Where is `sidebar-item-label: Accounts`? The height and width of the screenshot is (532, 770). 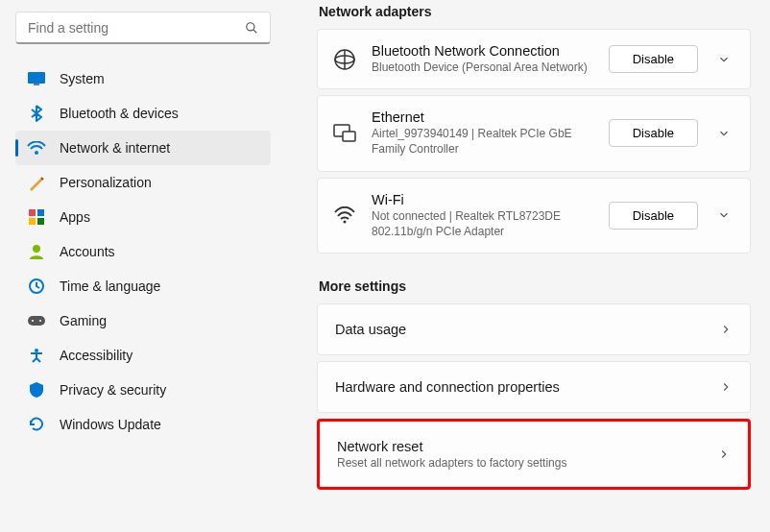 sidebar-item-label: Accounts is located at coordinates (87, 252).